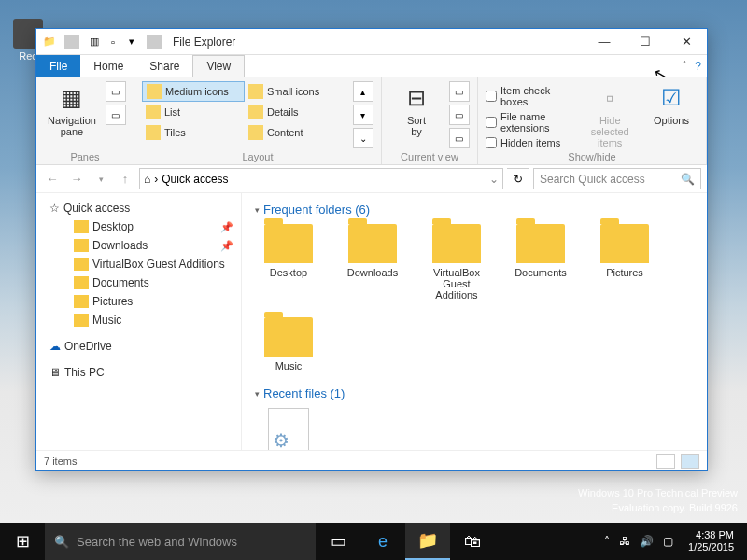 Image resolution: width=747 pixels, height=560 pixels. What do you see at coordinates (363, 115) in the screenshot?
I see `layout-scroll-down: ▾` at bounding box center [363, 115].